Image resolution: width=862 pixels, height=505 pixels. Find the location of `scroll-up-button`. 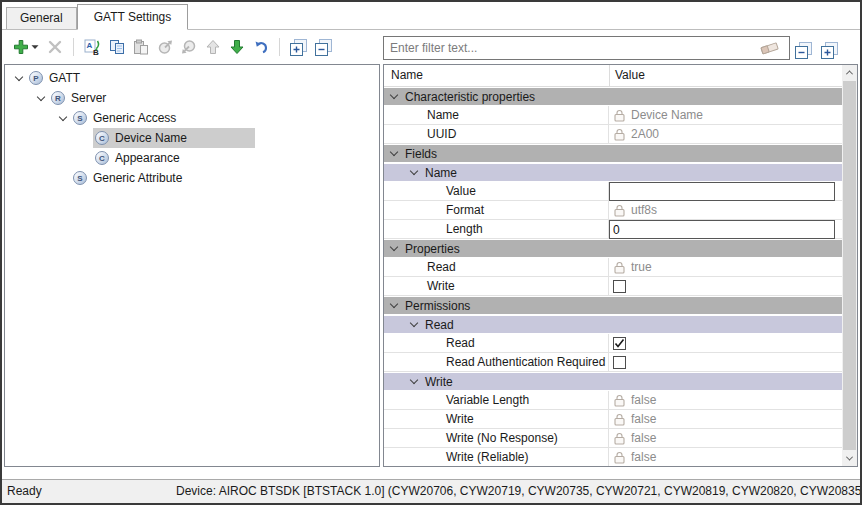

scroll-up-button is located at coordinates (850, 72).